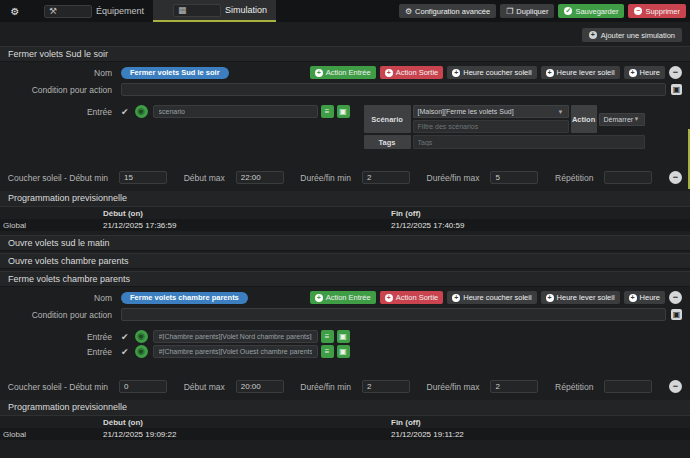  What do you see at coordinates (247, 434) in the screenshot?
I see `prog-debut-value: 21/12/2025 19:09:22` at bounding box center [247, 434].